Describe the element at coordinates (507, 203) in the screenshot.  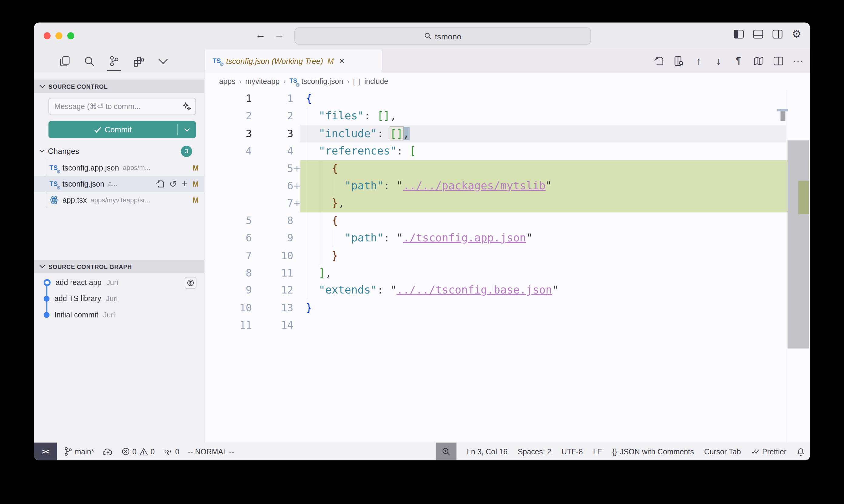
I see `code-line: 7+ },` at that location.